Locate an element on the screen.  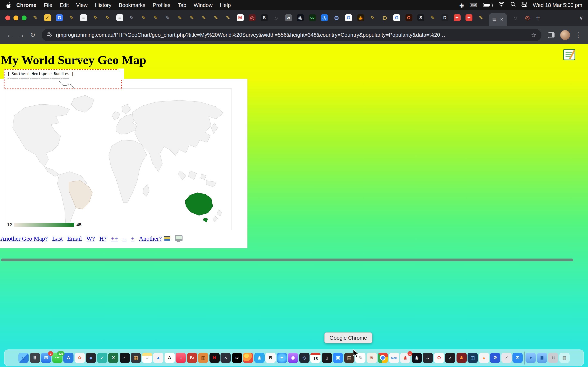
dock-notes: ≡ is located at coordinates (147, 358).